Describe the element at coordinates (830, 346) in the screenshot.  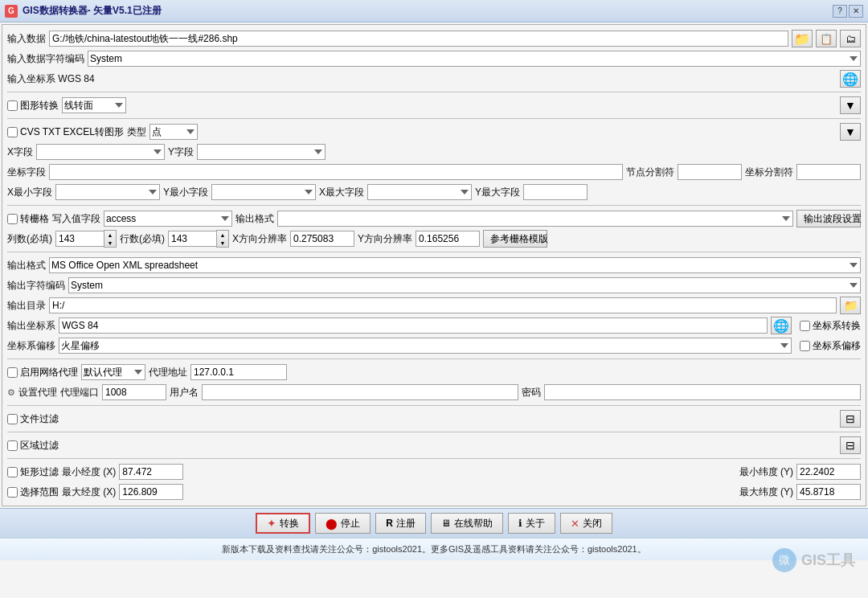
I see `offset-checkbox-label: 坐标系偏移` at that location.